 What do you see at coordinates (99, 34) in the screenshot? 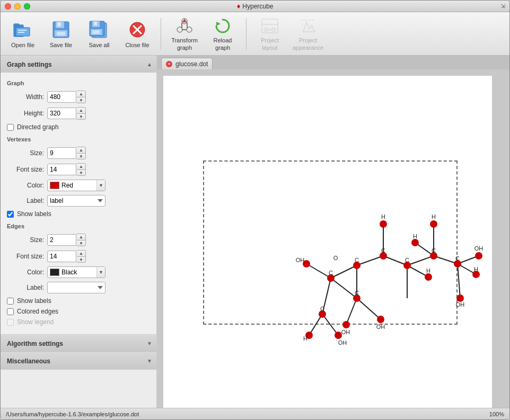
I see `save-all-button: Save all` at bounding box center [99, 34].